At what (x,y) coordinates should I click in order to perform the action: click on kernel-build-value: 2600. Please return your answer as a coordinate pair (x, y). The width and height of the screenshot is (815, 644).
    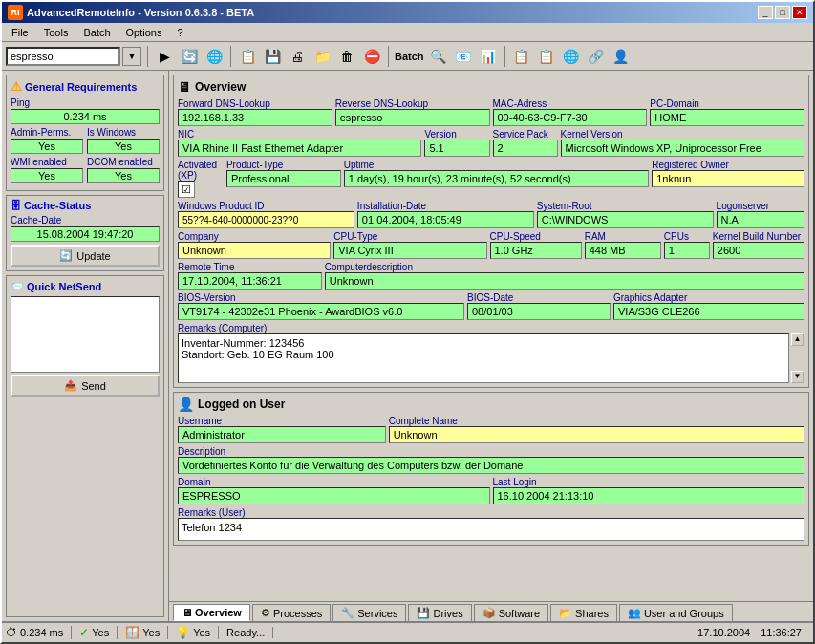
    Looking at the image, I should click on (759, 250).